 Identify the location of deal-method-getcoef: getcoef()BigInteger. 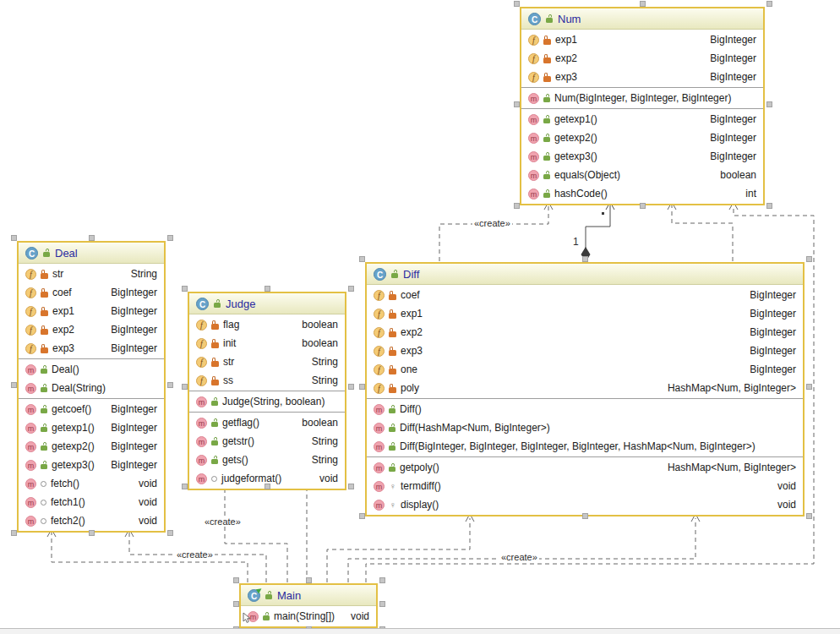
(91, 409).